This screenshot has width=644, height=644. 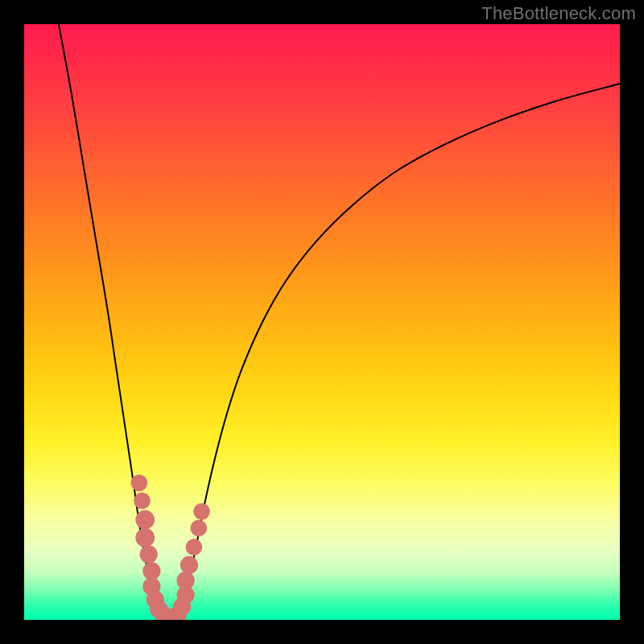 What do you see at coordinates (559, 14) in the screenshot?
I see `watermark-text: TheBottleneck.com` at bounding box center [559, 14].